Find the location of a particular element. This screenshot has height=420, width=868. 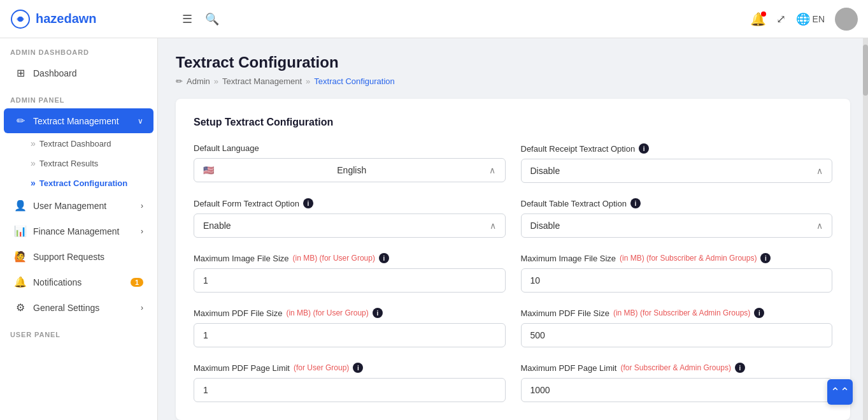

avatar-image is located at coordinates (846, 19).